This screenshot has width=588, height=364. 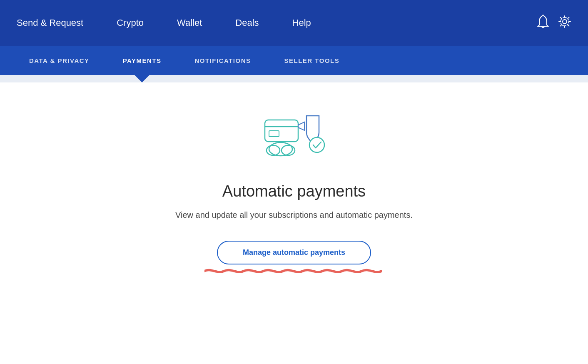 I want to click on bell-icon, so click(x=543, y=23).